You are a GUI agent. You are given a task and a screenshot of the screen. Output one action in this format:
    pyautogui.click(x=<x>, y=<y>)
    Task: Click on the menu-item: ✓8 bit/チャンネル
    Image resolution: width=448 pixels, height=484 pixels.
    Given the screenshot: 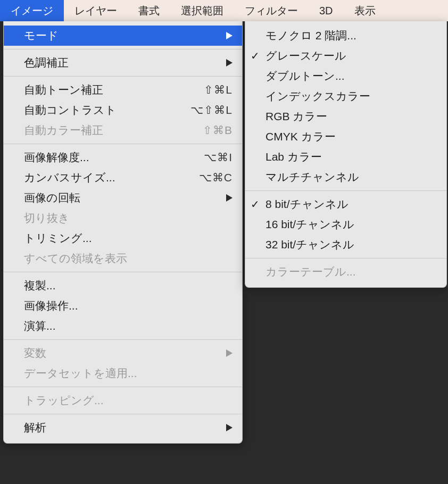 What is the action you would take?
    pyautogui.click(x=346, y=204)
    